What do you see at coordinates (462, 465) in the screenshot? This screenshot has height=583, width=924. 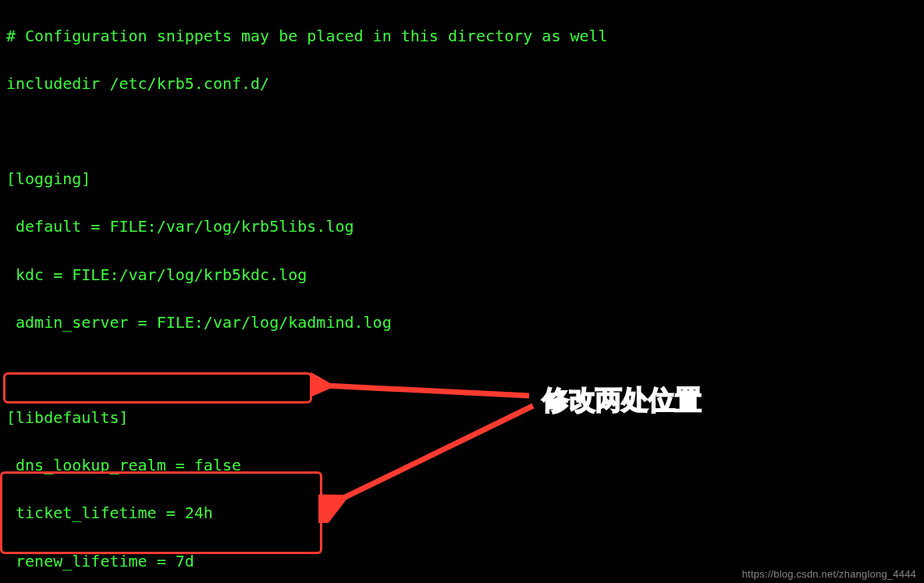 I see `lib-dns-line: dns_lookup_realm = false` at bounding box center [462, 465].